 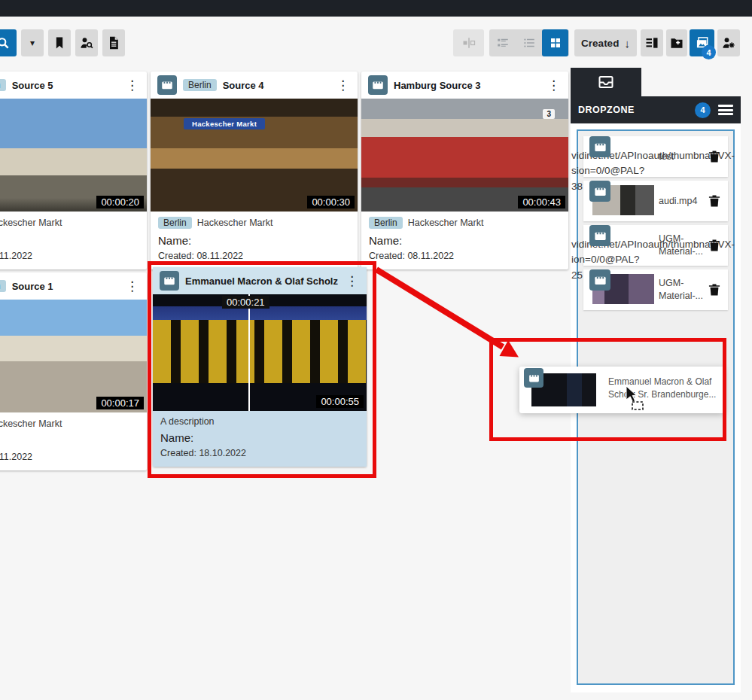 What do you see at coordinates (468, 43) in the screenshot?
I see `compare-button` at bounding box center [468, 43].